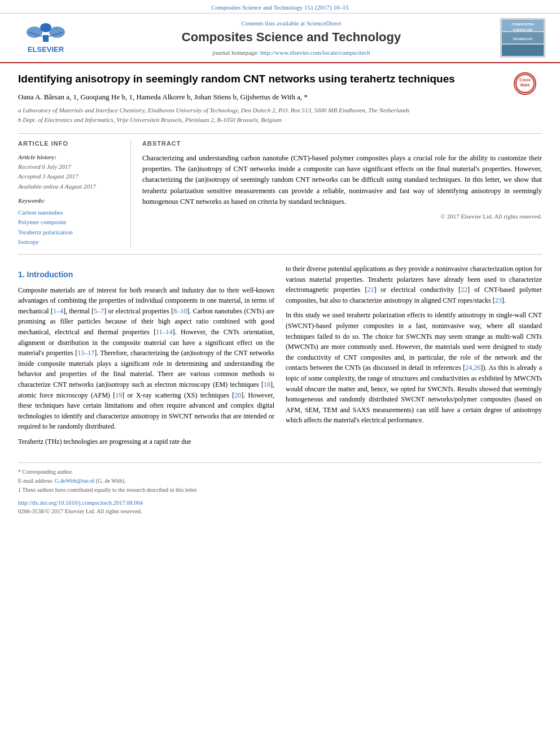 The image size is (560, 747). I want to click on elsevier-label: ELSEVIER, so click(46, 50).